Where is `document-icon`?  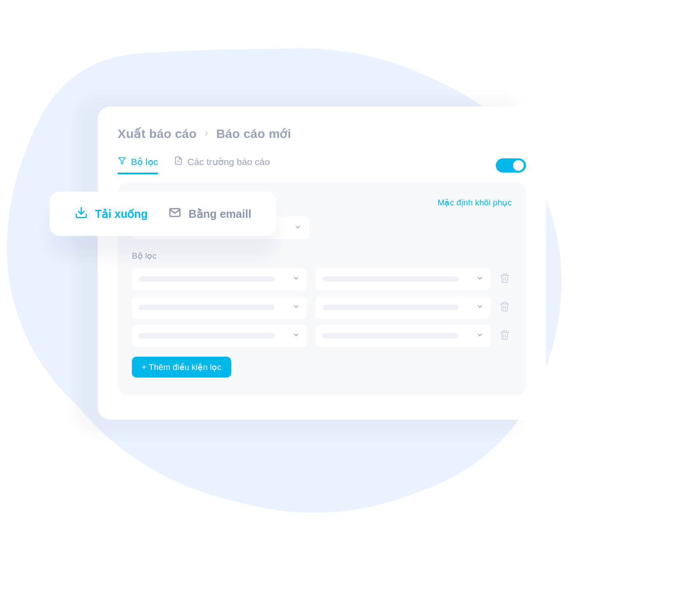 document-icon is located at coordinates (178, 161).